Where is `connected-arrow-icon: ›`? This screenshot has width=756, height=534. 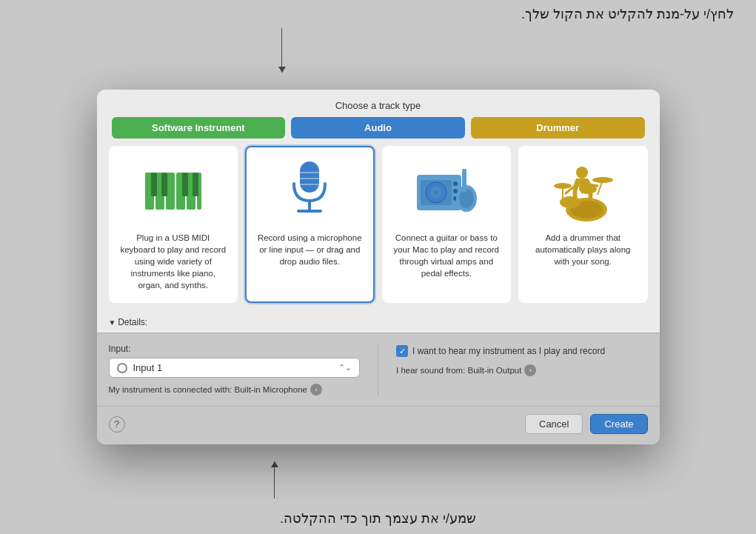 connected-arrow-icon: › is located at coordinates (316, 390).